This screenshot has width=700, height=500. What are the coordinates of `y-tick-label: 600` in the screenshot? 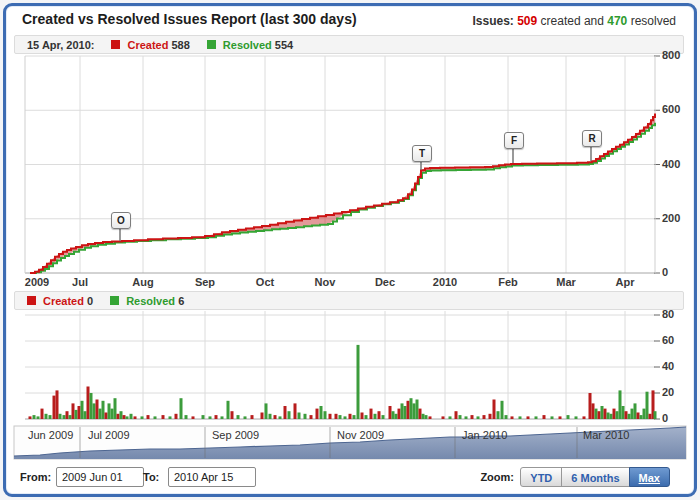 It's located at (671, 110).